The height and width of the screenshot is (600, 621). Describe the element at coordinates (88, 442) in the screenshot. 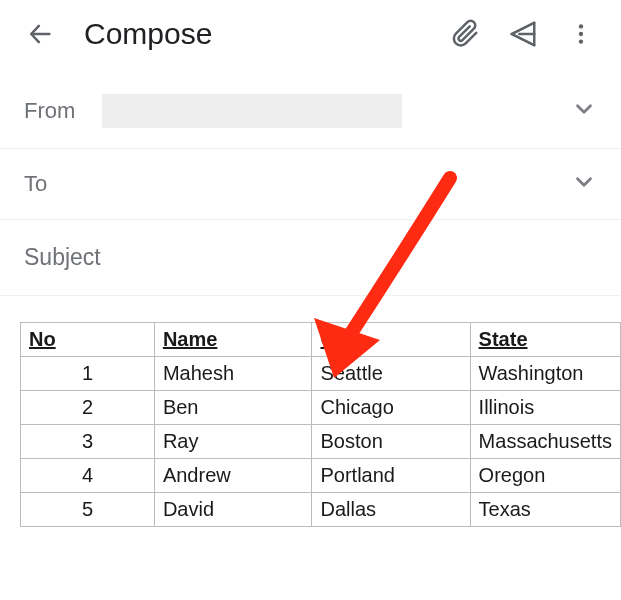

I see `cell-no: 3` at that location.